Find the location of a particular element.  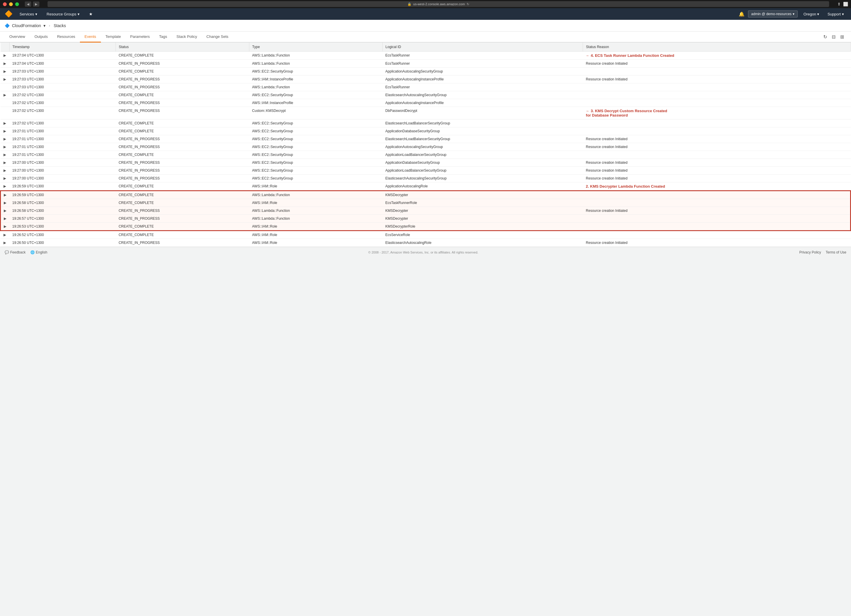

aws-logo: 🔶 is located at coordinates (8, 14).